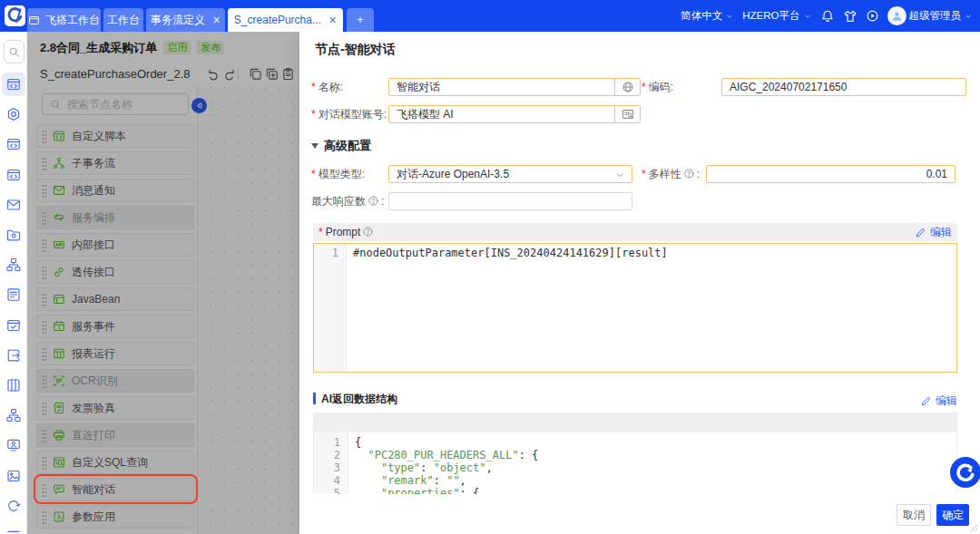  What do you see at coordinates (14, 476) in the screenshot?
I see `image-icon` at bounding box center [14, 476].